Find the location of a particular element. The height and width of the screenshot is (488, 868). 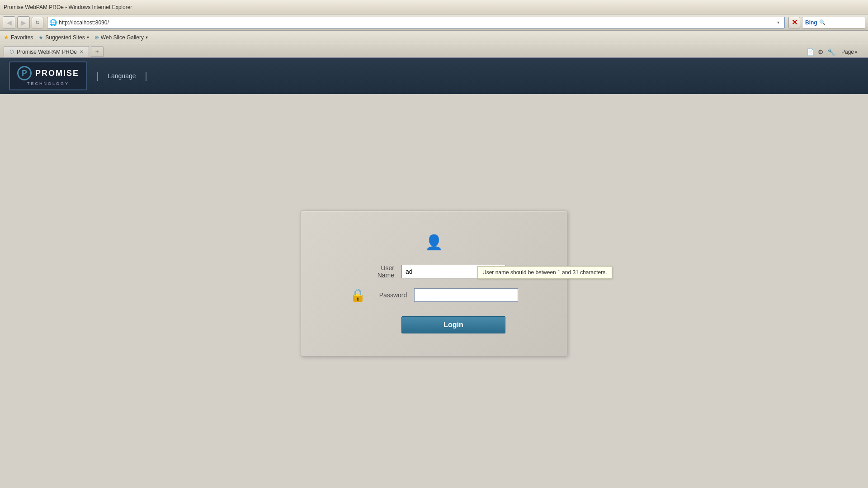

language-link: Language is located at coordinates (122, 76).